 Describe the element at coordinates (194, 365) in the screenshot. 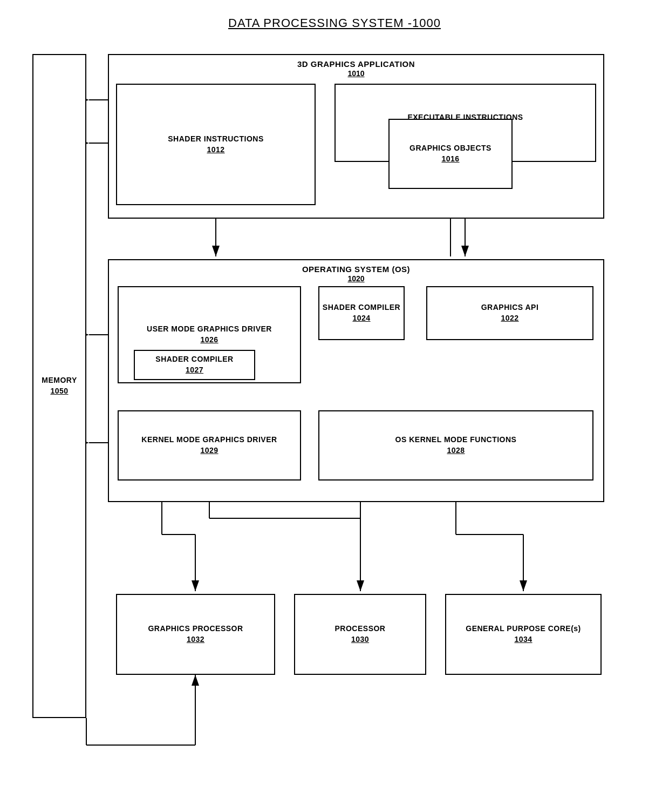

I see `shader-compiler-1027-box: SHADER COMPILER 1027` at that location.